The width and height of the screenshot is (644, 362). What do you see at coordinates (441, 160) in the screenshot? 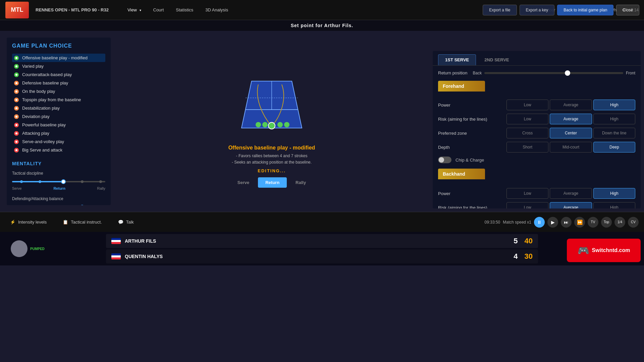
I see `toggle-knob` at bounding box center [441, 160].